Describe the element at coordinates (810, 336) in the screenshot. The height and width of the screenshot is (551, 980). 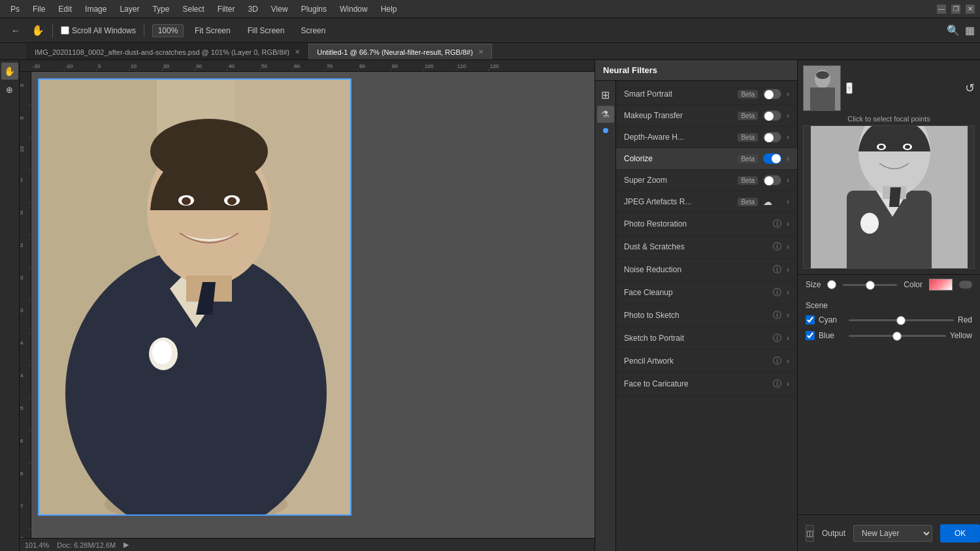
I see `blue-checkbox` at that location.